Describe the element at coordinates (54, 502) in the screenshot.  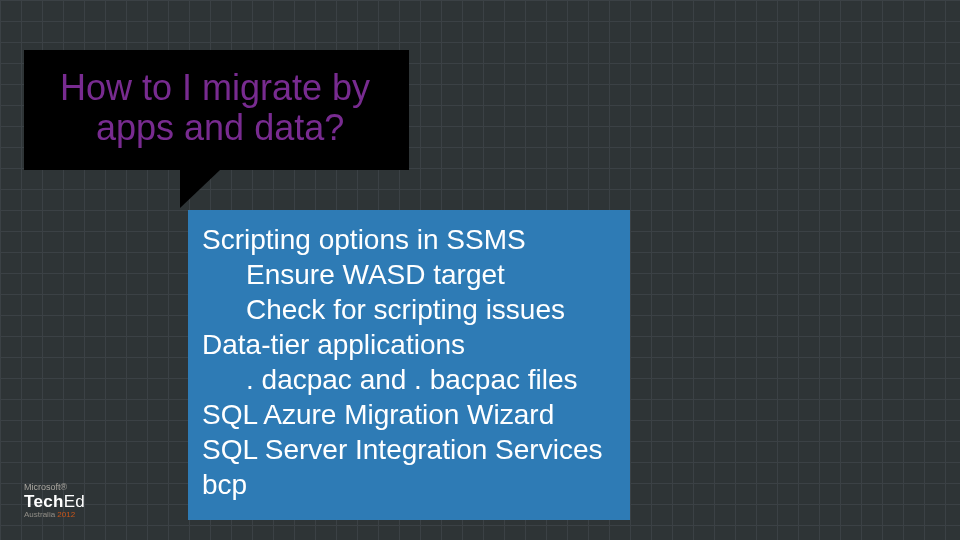
I see `brand-block: Microsoft® TechEd Australia 2012` at that location.